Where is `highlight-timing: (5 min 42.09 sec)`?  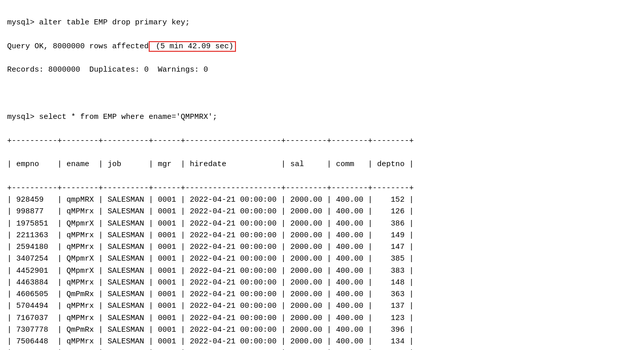
highlight-timing: (5 min 42.09 sec) is located at coordinates (192, 47).